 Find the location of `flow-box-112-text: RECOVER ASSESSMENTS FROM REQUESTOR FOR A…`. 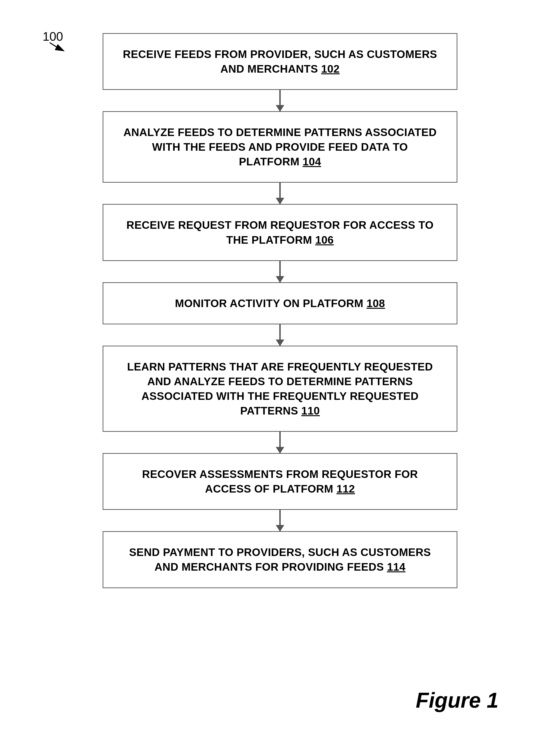

flow-box-112-text: RECOVER ASSESSMENTS FROM REQUESTOR FOR A… is located at coordinates (280, 481).